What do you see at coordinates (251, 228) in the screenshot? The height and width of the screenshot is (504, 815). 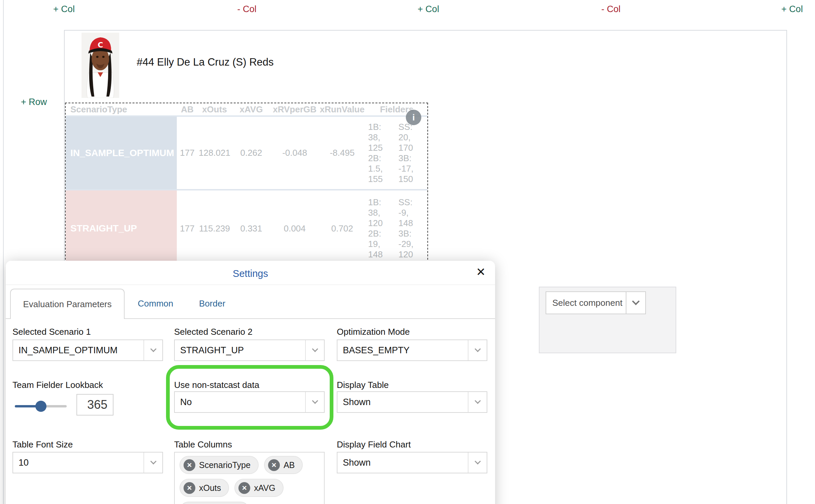 I see `xavg-cell: 0.331` at bounding box center [251, 228].